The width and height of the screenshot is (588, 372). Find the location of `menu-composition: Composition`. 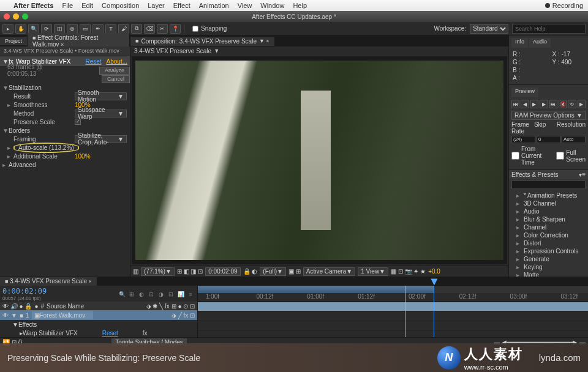

menu-composition: Composition is located at coordinates (120, 6).